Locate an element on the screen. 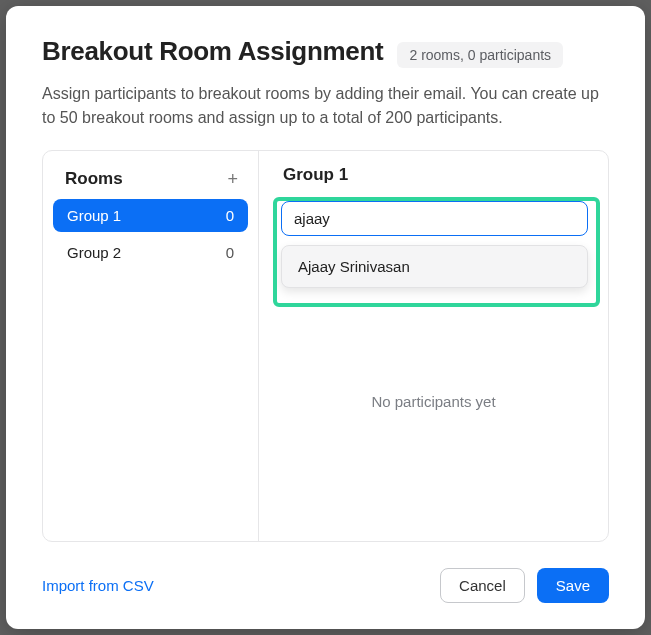 This screenshot has width=651, height=635. current-room-title: Group 1 is located at coordinates (436, 175).